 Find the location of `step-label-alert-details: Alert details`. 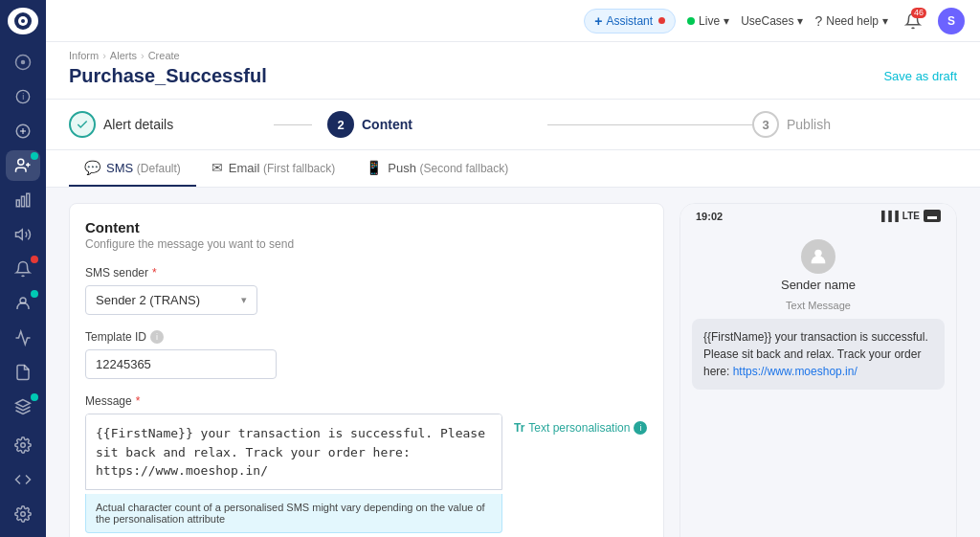

step-label-alert-details: Alert details is located at coordinates (138, 124).